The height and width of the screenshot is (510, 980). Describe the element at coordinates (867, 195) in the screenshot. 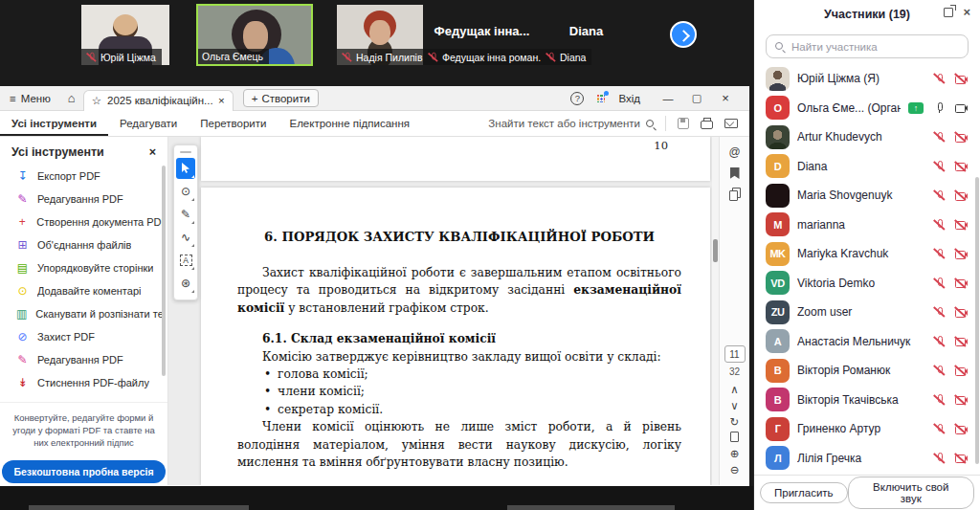

I see `participant-row: Maria Shovgenuyk ↑` at that location.